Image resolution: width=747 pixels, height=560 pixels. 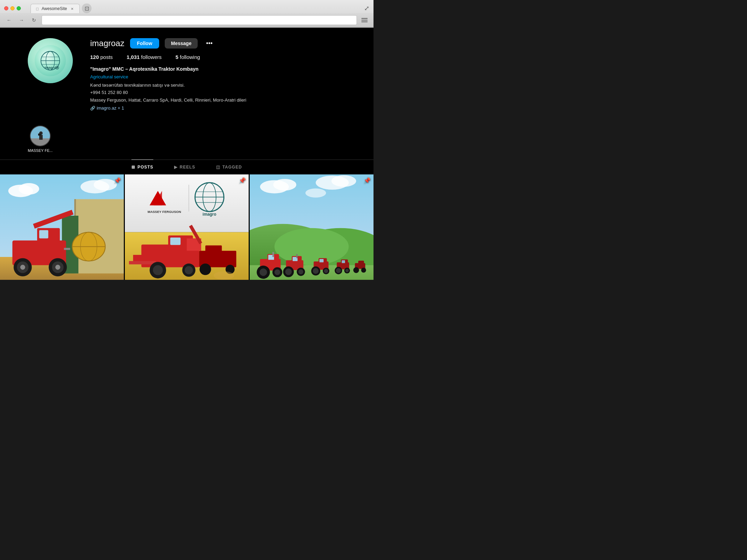 I want to click on posts-stat: 120 posts, so click(x=101, y=57).